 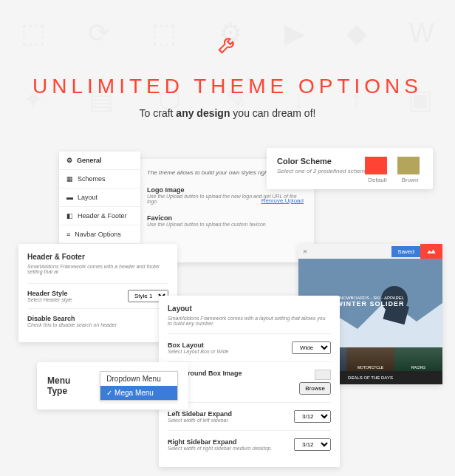 What do you see at coordinates (377, 170) in the screenshot?
I see `color-swatch-default: Default` at bounding box center [377, 170].